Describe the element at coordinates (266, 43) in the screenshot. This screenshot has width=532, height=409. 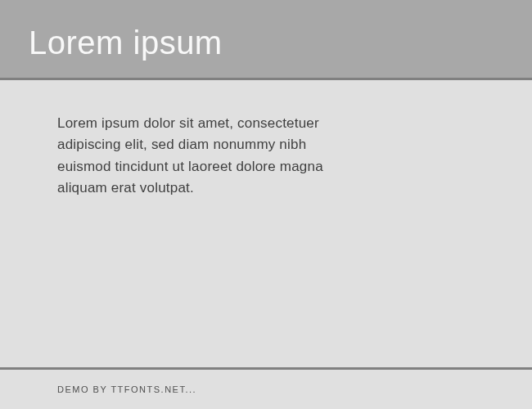
I see `page-title: Lorem ipsum` at that location.